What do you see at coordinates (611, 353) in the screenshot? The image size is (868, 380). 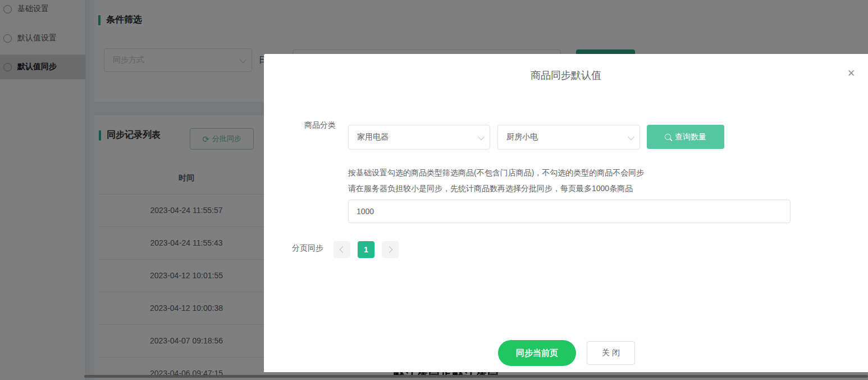 I see `close-button: 关 闭` at bounding box center [611, 353].